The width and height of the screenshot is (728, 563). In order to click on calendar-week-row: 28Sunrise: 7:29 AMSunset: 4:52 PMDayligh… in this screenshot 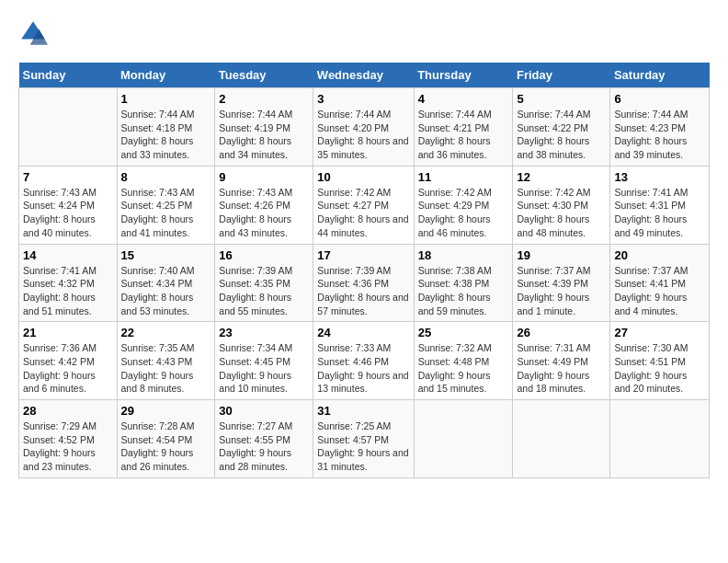, I will do `click(364, 440)`.